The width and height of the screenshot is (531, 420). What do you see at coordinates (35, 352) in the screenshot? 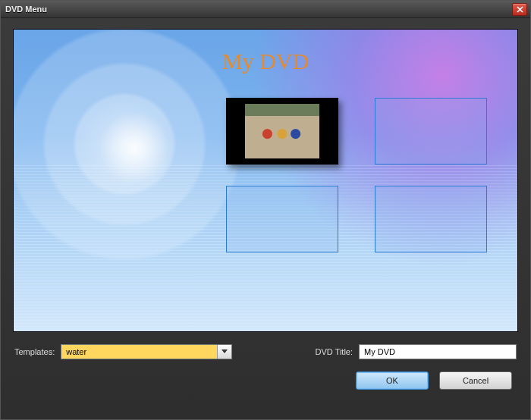
I see `templates-label: Templates:` at bounding box center [35, 352].